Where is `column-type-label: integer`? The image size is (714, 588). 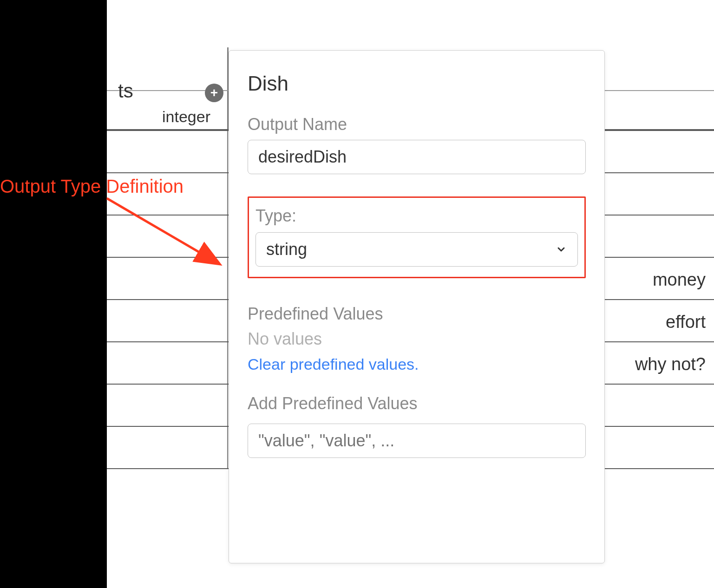
column-type-label: integer is located at coordinates (186, 117).